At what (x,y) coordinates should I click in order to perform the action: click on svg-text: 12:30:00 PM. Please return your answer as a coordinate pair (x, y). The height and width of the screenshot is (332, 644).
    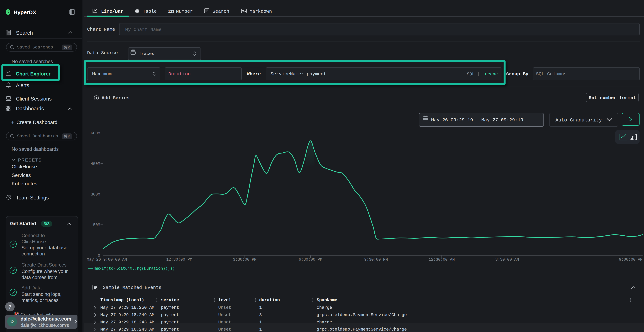
    Looking at the image, I should click on (179, 260).